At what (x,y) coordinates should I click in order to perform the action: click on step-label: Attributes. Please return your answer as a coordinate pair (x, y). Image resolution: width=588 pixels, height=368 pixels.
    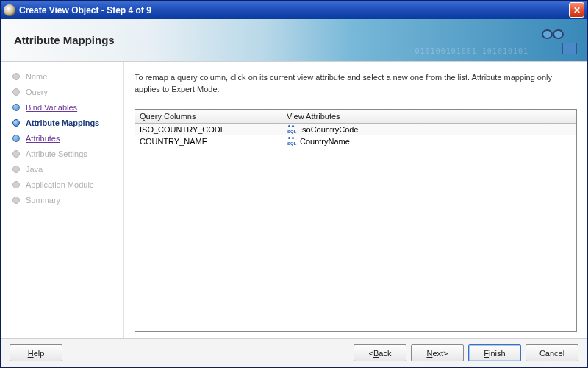
    Looking at the image, I should click on (43, 138).